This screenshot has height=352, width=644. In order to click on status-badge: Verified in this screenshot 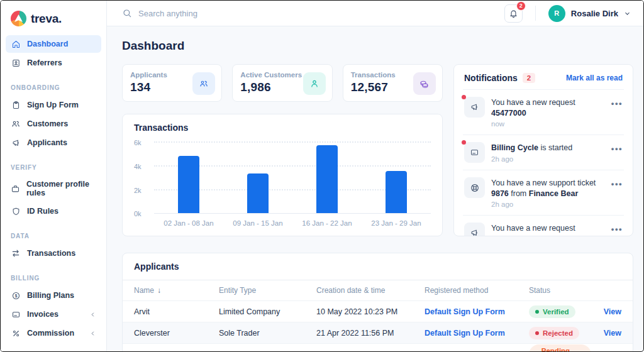, I will do `click(552, 312)`.